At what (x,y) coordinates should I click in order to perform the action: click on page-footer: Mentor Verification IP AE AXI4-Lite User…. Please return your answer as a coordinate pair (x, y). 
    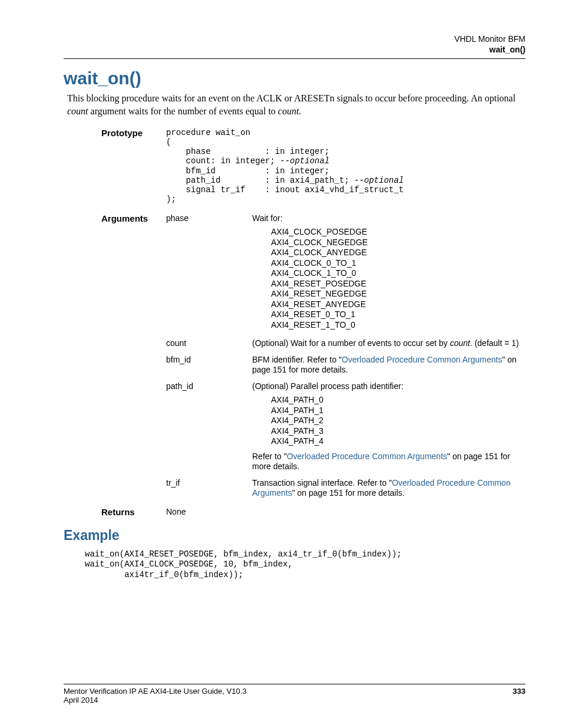
    Looking at the image, I should click on (295, 694).